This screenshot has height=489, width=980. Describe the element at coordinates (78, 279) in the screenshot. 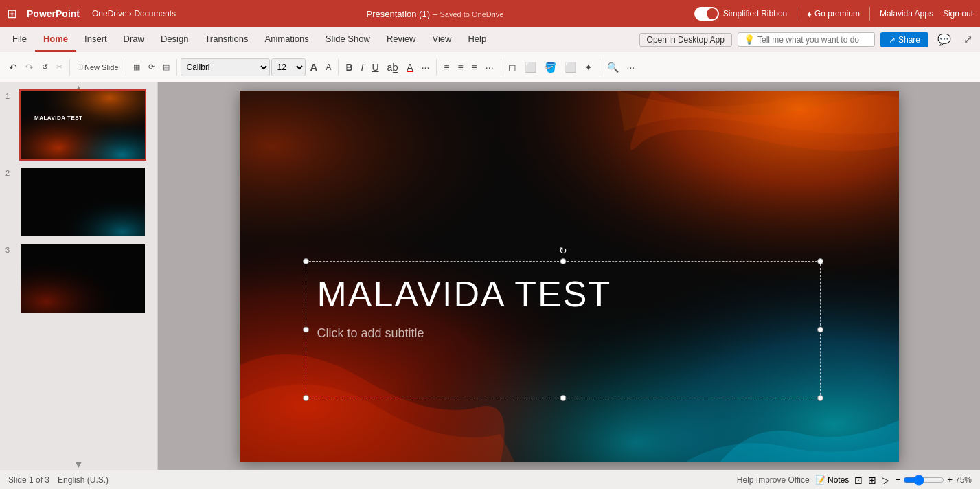

I see `slide-item-3: 3` at that location.